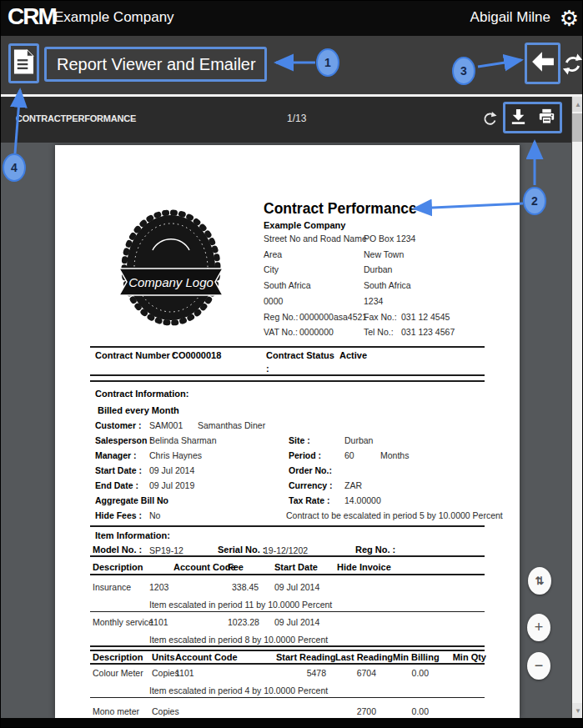 This screenshot has width=583, height=728. What do you see at coordinates (23, 63) in the screenshot?
I see `report-document-button` at bounding box center [23, 63].